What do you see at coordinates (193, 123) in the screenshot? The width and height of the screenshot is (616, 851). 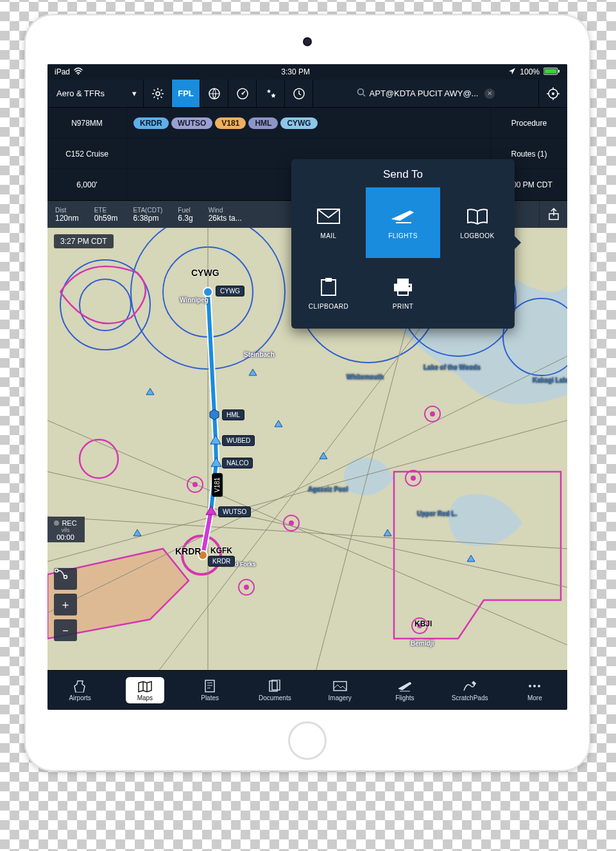 I see `waypoint-chip: WUTSO` at bounding box center [193, 123].